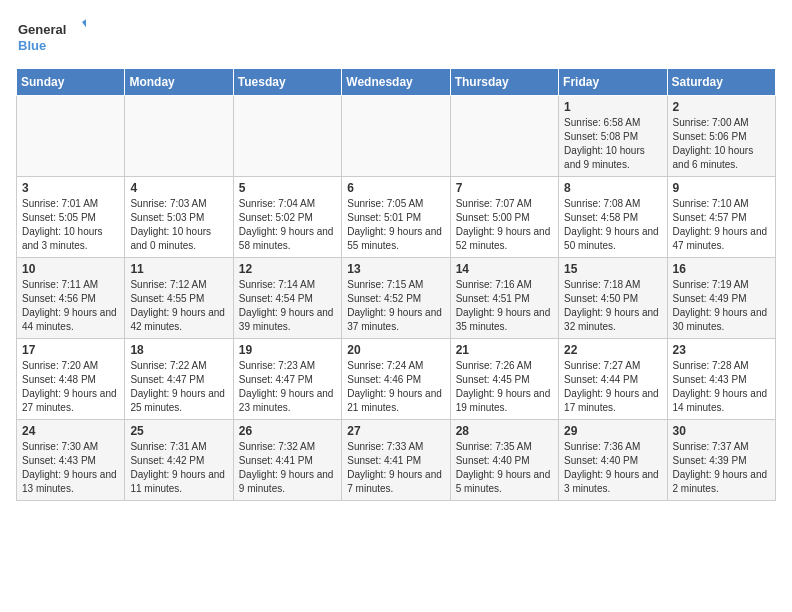  Describe the element at coordinates (612, 350) in the screenshot. I see `day-number: 22` at that location.